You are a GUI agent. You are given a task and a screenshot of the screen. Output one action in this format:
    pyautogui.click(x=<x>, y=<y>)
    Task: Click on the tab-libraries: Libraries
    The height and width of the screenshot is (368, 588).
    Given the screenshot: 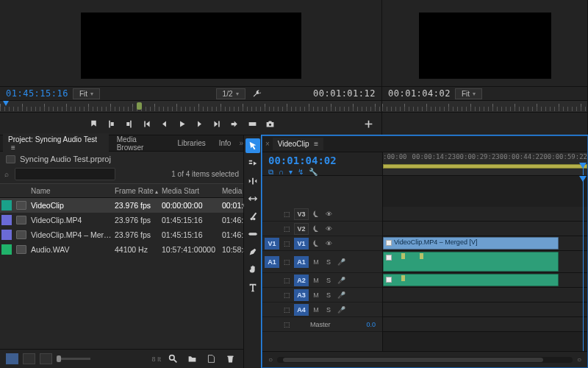 What is the action you would take?
    pyautogui.click(x=191, y=143)
    